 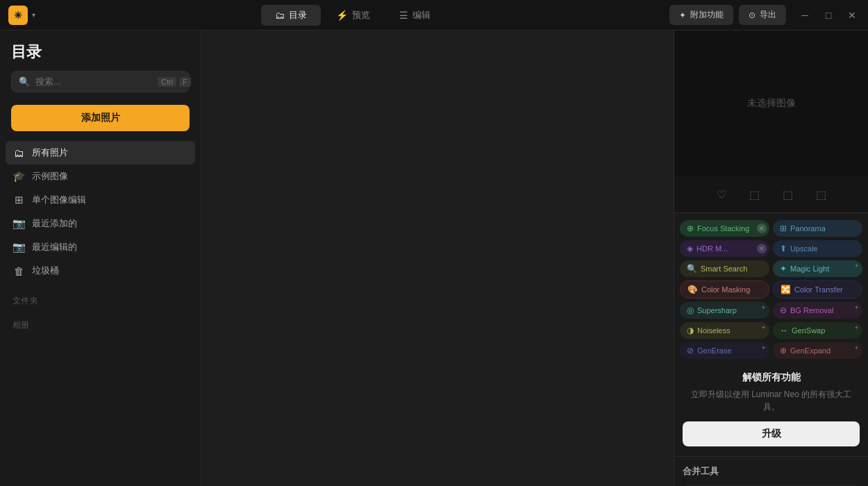 What do you see at coordinates (54, 247) in the screenshot?
I see `sidebar-item-label: 最近编辑的` at bounding box center [54, 247].